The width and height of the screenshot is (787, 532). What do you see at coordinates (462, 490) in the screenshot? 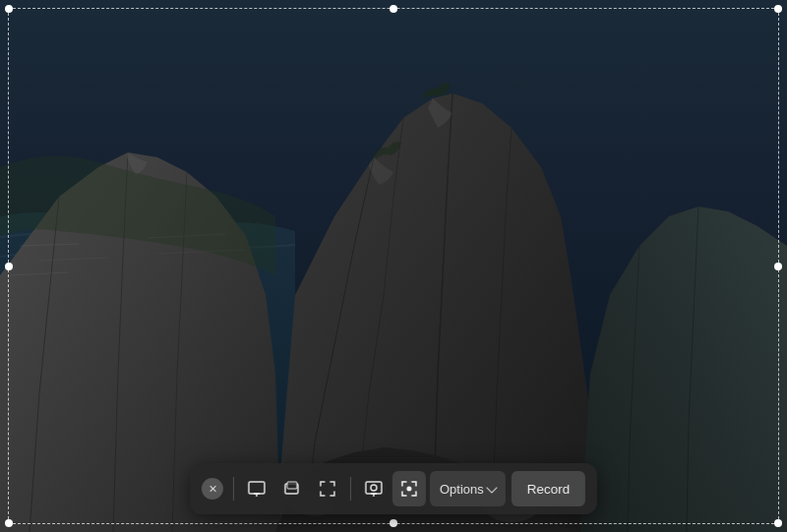
I see `options-label: Options` at bounding box center [462, 490].